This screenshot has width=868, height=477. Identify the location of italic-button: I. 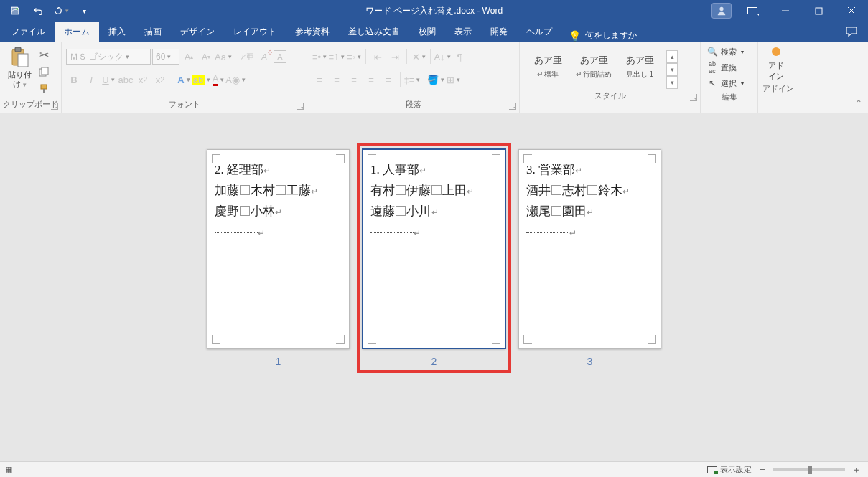
(91, 80).